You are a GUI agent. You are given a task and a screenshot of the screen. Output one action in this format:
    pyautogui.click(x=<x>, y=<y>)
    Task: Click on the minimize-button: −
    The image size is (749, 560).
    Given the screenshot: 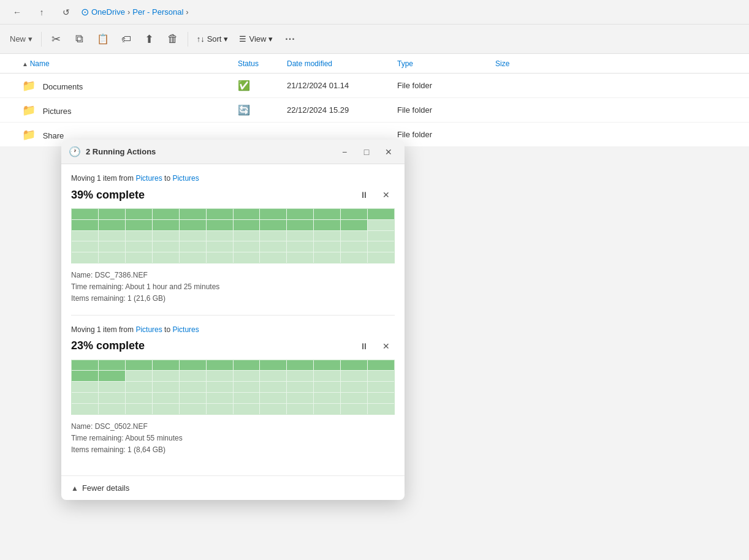 What is the action you would take?
    pyautogui.click(x=344, y=152)
    